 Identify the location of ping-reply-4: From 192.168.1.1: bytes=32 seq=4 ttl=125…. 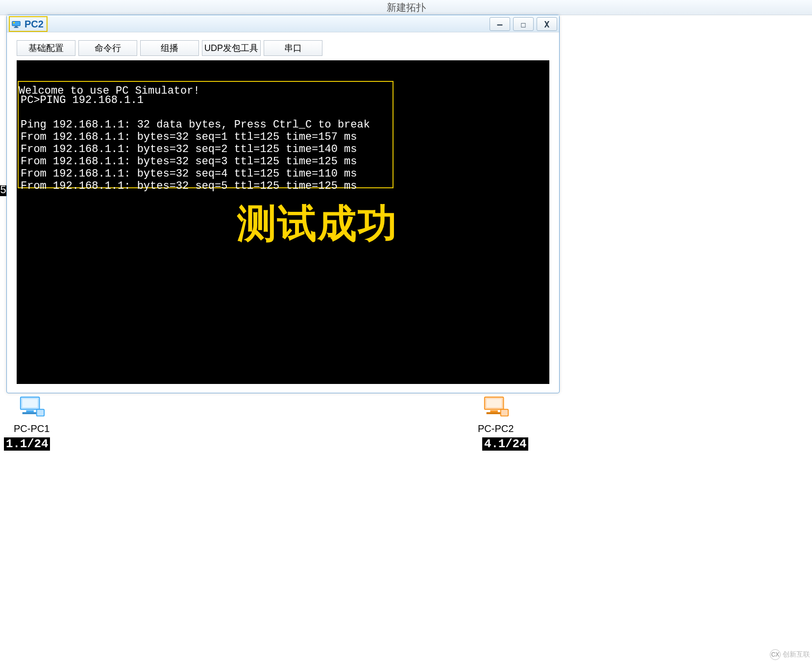
(189, 174).